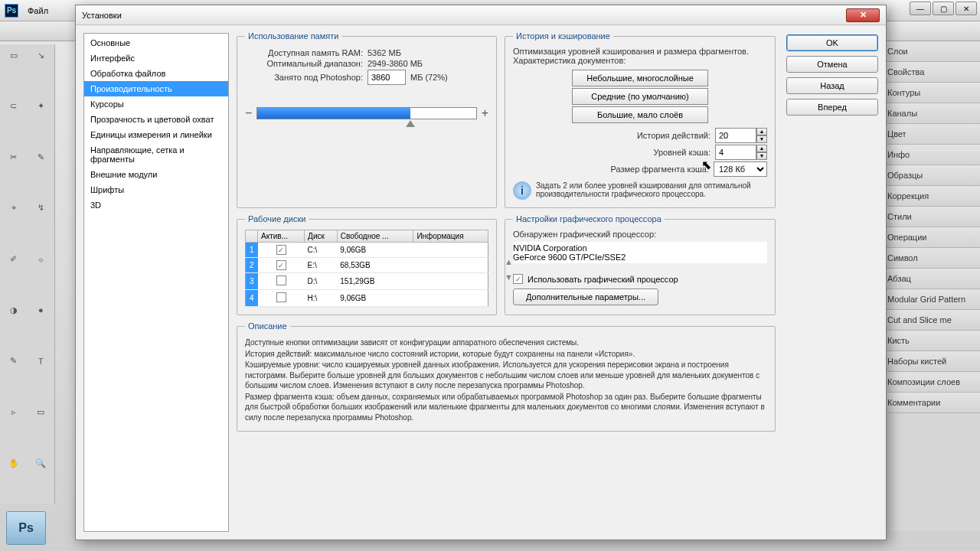 This screenshot has width=980, height=551. I want to click on col-active: Актив..., so click(282, 236).